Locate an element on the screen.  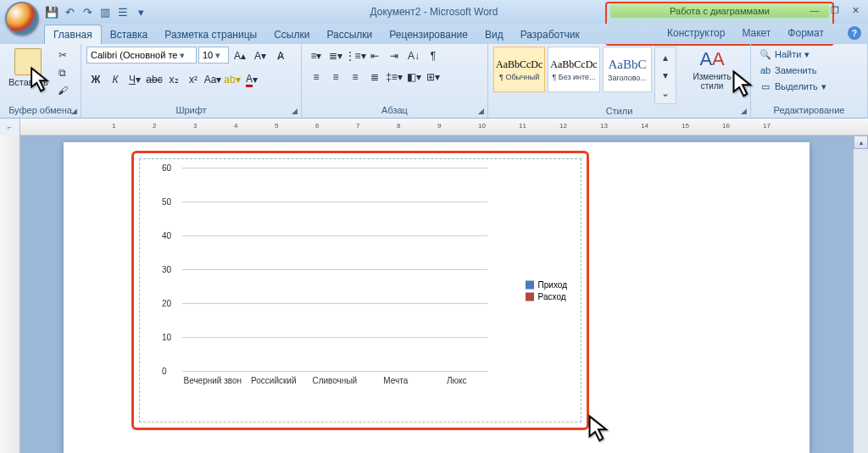
office-button is located at coordinates (22, 19).